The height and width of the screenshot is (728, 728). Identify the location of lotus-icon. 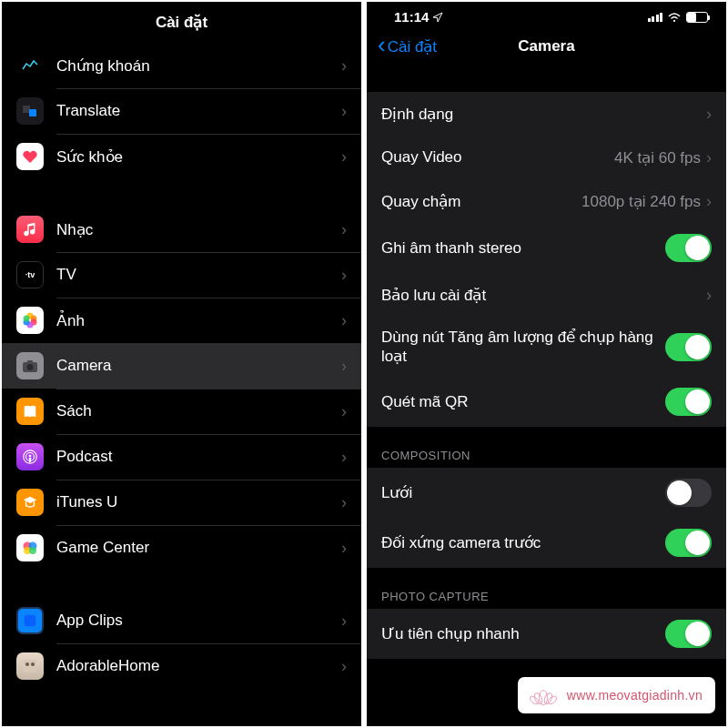
(543, 695).